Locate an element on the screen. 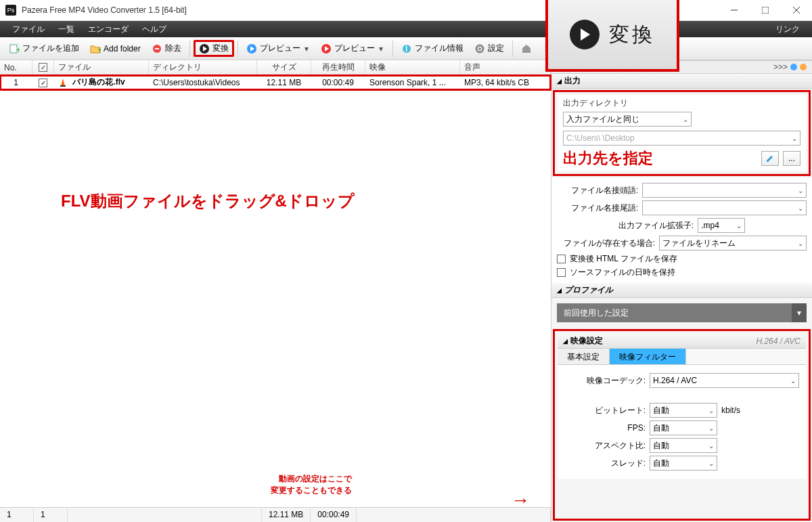  file-info-label: ファイル情報 is located at coordinates (439, 49).